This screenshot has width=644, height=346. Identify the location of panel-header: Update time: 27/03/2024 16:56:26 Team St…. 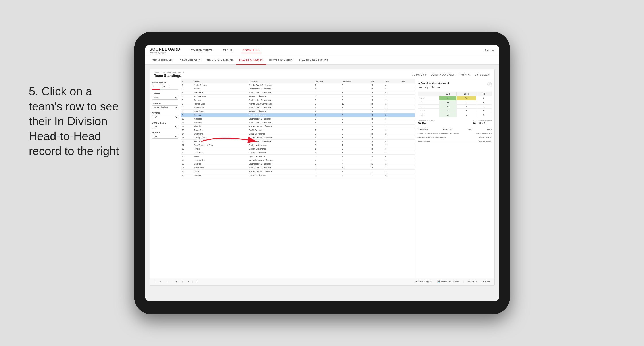
(322, 74).